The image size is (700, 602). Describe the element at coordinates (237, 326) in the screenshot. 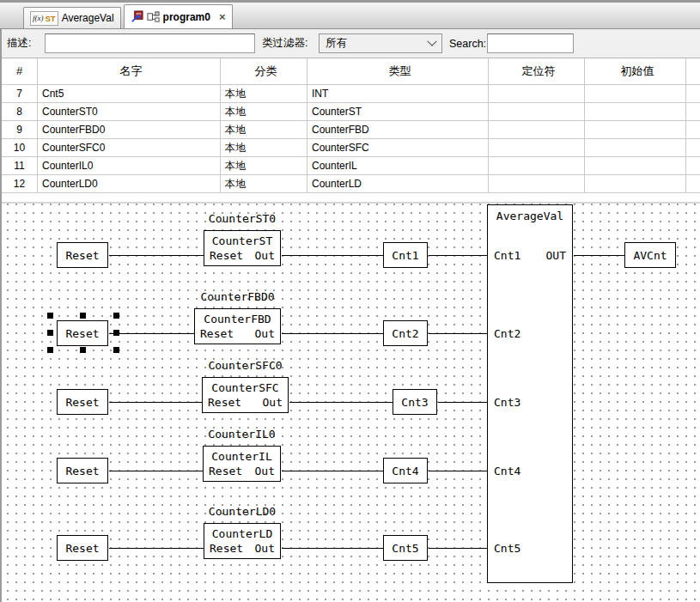

I see `fb-block-counterfbd: CounterFBD Reset Out` at that location.